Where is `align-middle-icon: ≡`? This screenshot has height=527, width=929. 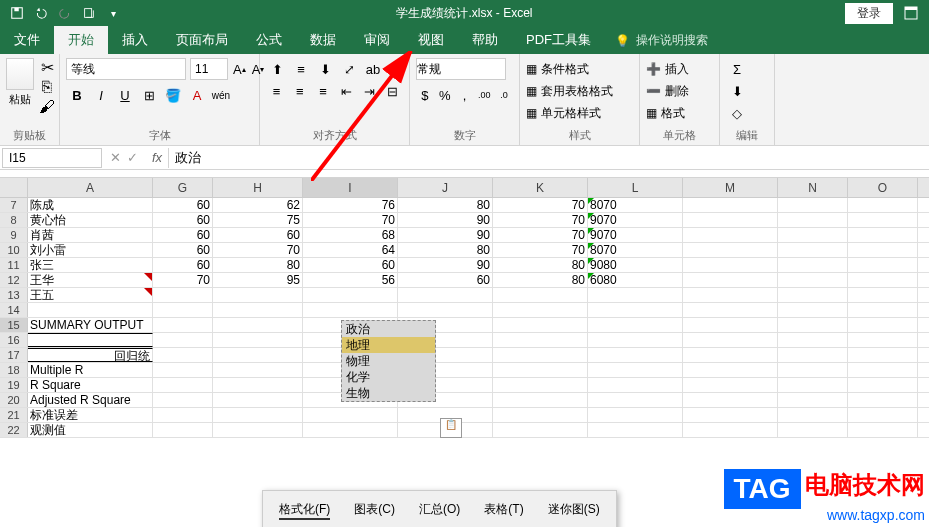 align-middle-icon: ≡ is located at coordinates (301, 69).